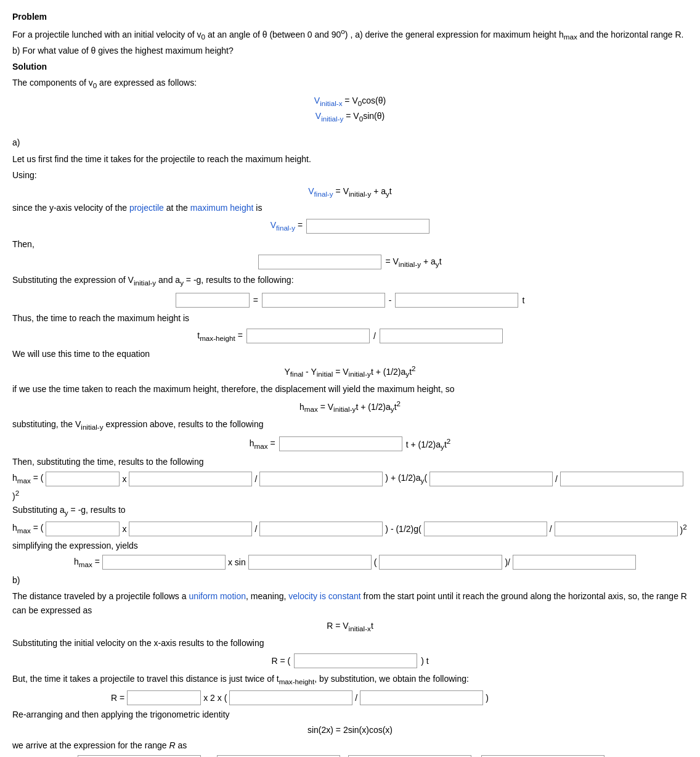 This screenshot has height=757, width=700. Describe the element at coordinates (281, 661) in the screenshot. I see `R-eq2-label: R = (` at that location.